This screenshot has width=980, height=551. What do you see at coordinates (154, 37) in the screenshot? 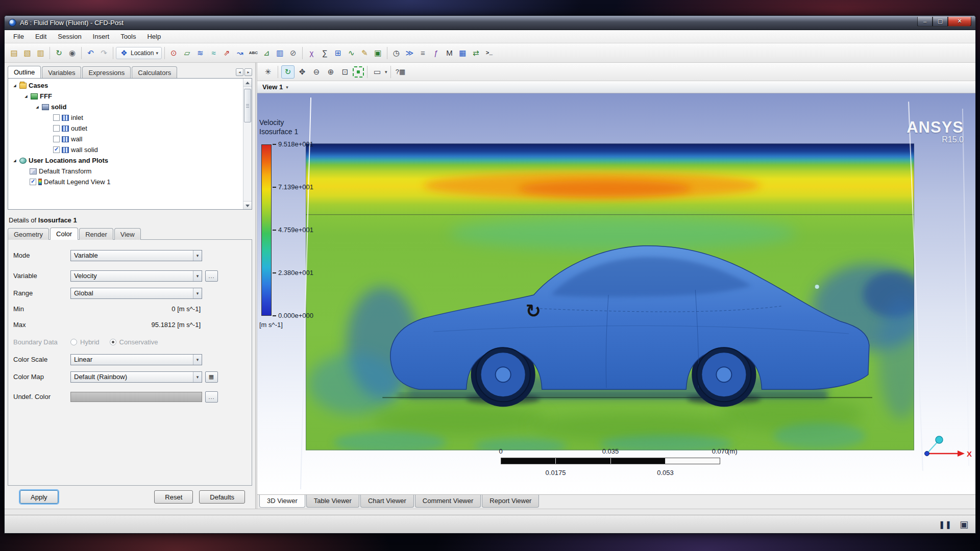
I see `menu-help: Help` at bounding box center [154, 37].